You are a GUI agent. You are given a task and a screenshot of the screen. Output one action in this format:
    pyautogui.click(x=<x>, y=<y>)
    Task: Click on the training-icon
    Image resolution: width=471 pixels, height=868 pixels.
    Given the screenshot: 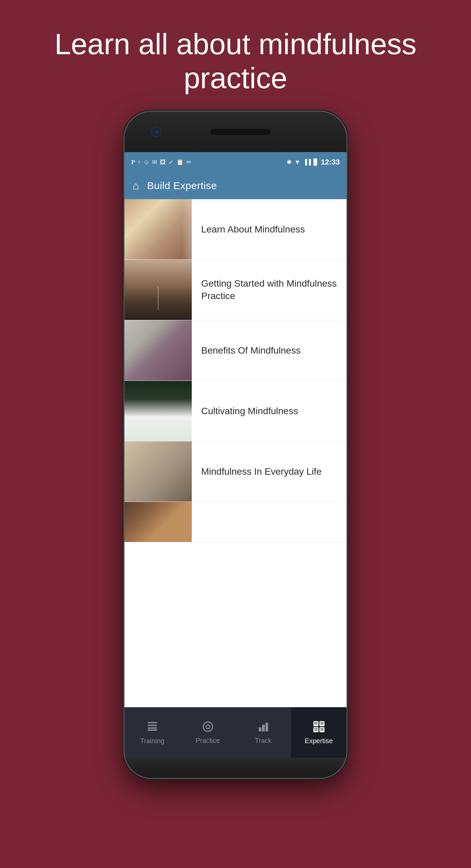 What is the action you would take?
    pyautogui.click(x=152, y=727)
    